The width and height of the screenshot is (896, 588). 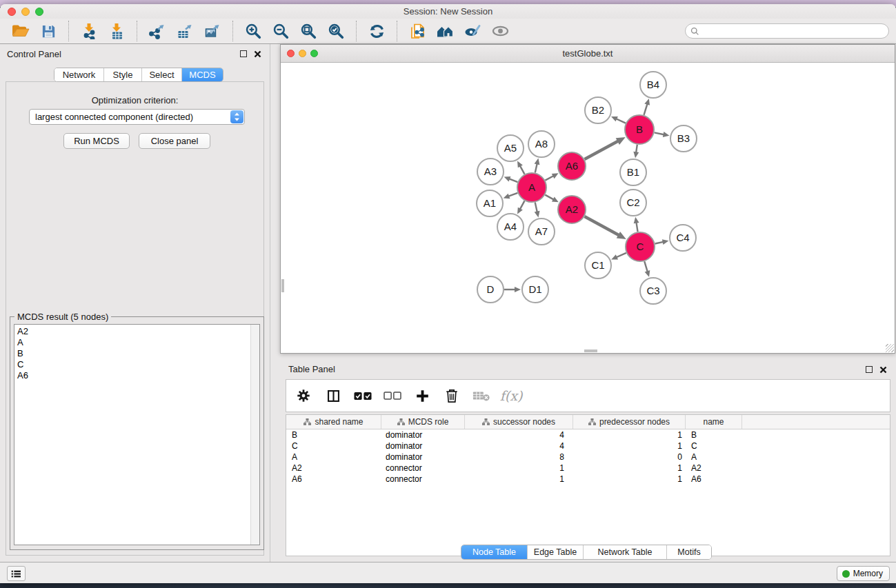 What do you see at coordinates (79, 74) in the screenshot?
I see `tab-network: Network` at bounding box center [79, 74].